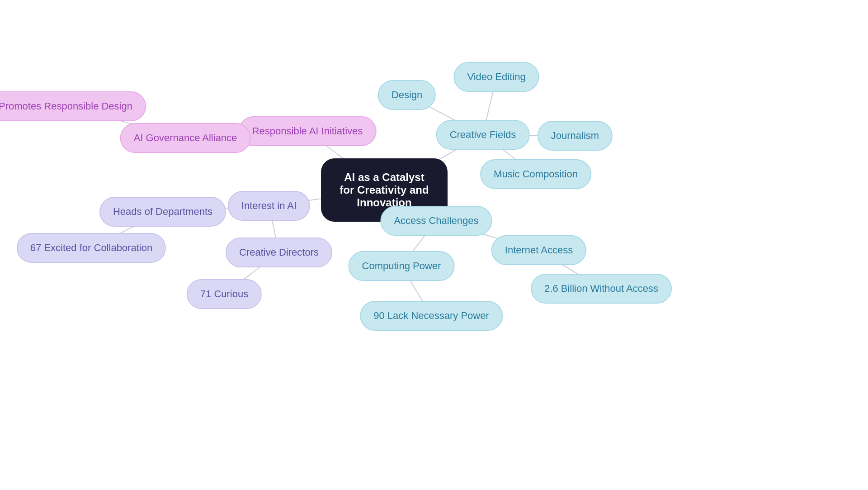 This screenshot has height=490, width=868. What do you see at coordinates (307, 131) in the screenshot?
I see `node-responsible-ai: Responsible AI Initiatives` at bounding box center [307, 131].